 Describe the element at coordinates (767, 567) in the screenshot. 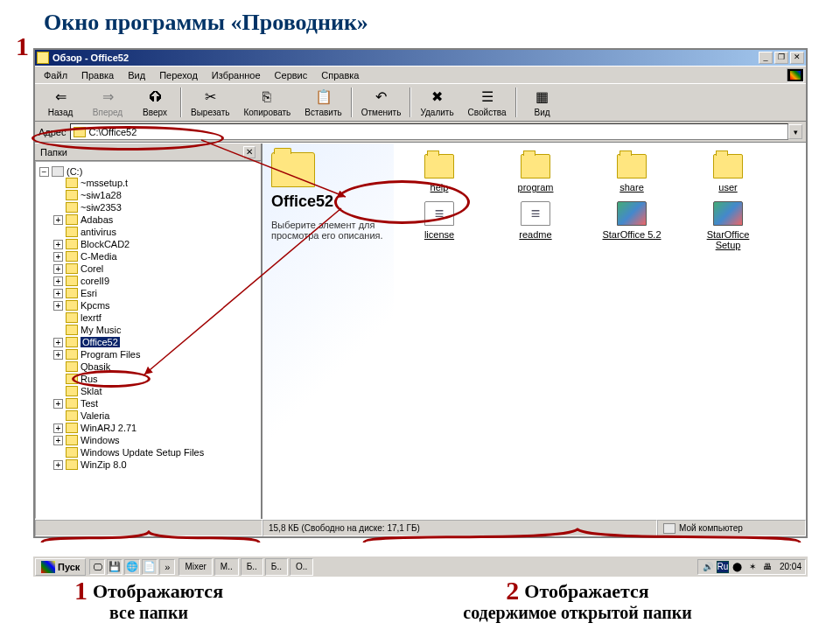

I see `tray-icon: 🖶` at that location.